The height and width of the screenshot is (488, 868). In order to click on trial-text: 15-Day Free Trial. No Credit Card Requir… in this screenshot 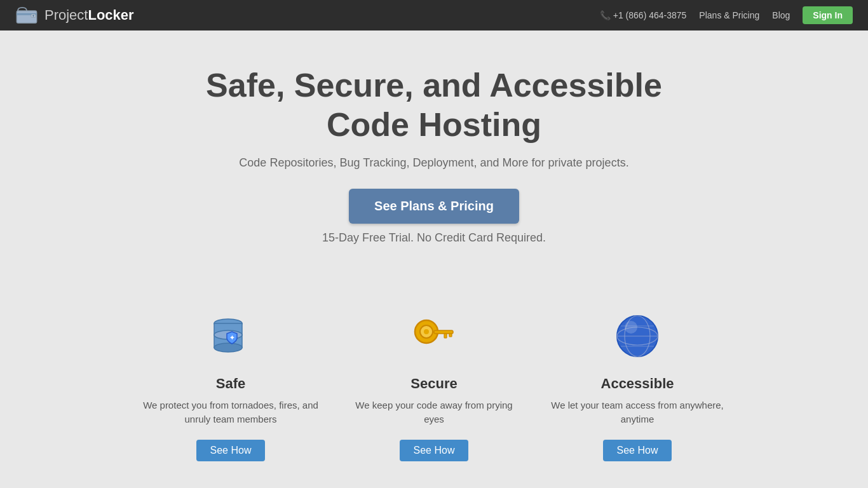, I will do `click(434, 238)`.